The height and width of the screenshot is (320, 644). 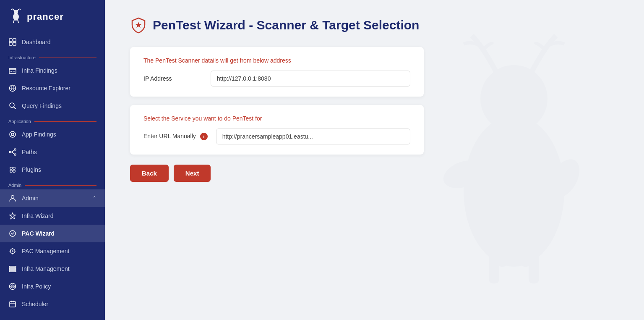 What do you see at coordinates (52, 251) in the screenshot?
I see `sidebar-item-pac-management: PAC Management` at bounding box center [52, 251].